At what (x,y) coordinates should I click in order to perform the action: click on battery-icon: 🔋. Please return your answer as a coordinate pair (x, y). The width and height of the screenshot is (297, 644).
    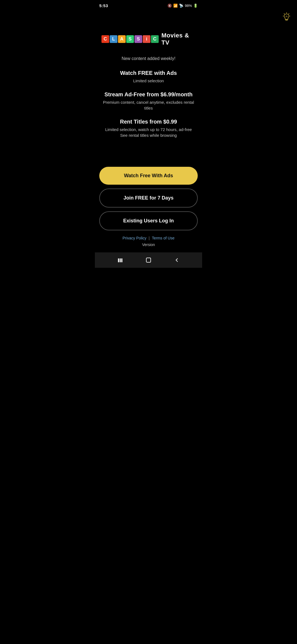
    Looking at the image, I should click on (196, 6).